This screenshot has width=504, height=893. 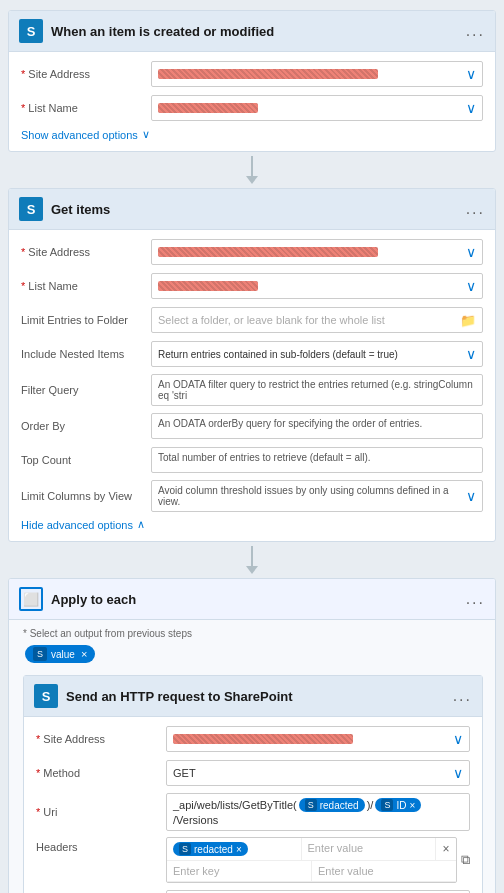 I want to click on apply-value-tag: S value ×, so click(x=60, y=654).